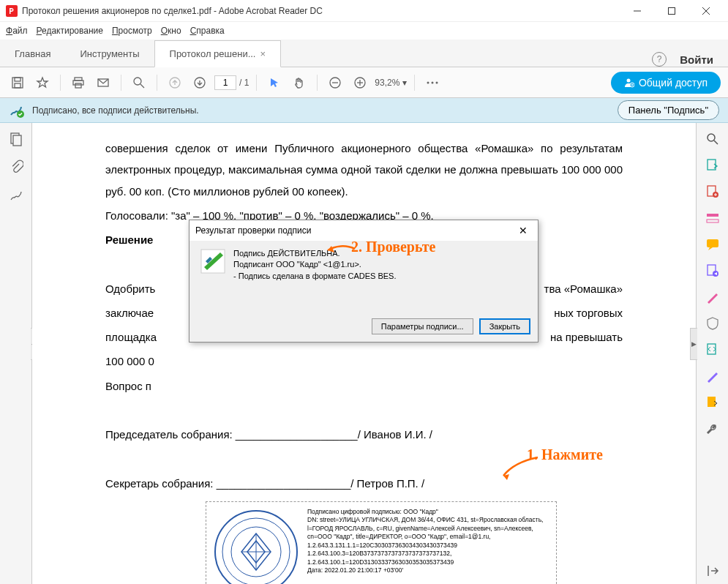 This screenshot has height=584, width=728. Describe the element at coordinates (713, 192) in the screenshot. I see `create-pdf-icon` at that location.